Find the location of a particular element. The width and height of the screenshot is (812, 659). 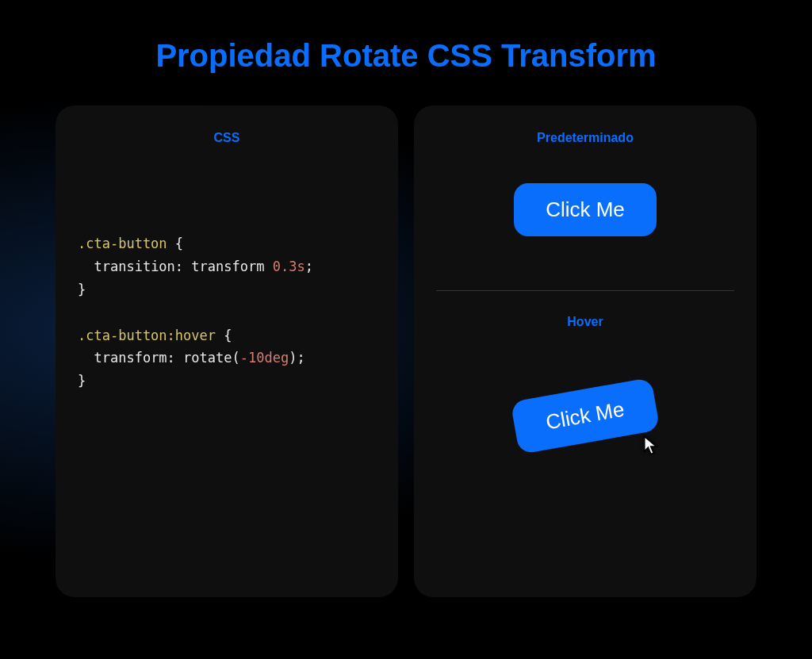

hover-state-preview: Hover Click Me is located at coordinates (585, 387).